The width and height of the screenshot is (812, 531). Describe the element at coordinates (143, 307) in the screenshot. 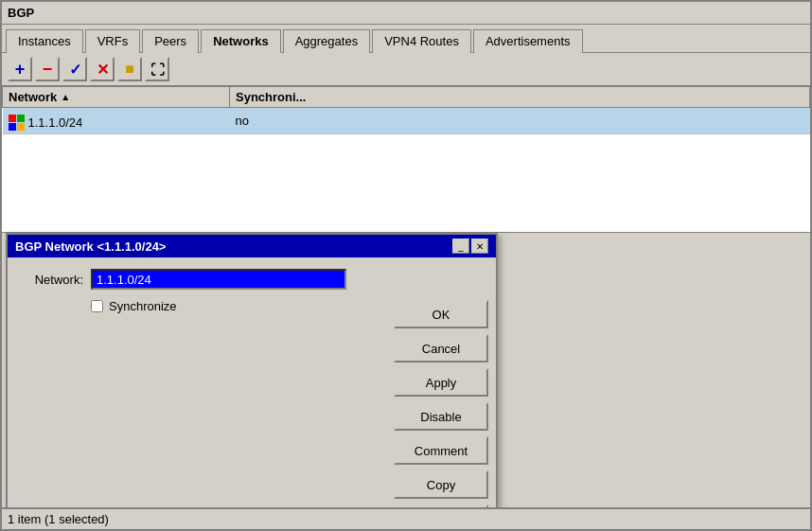

I see `synchronize-label: Synchronize` at that location.